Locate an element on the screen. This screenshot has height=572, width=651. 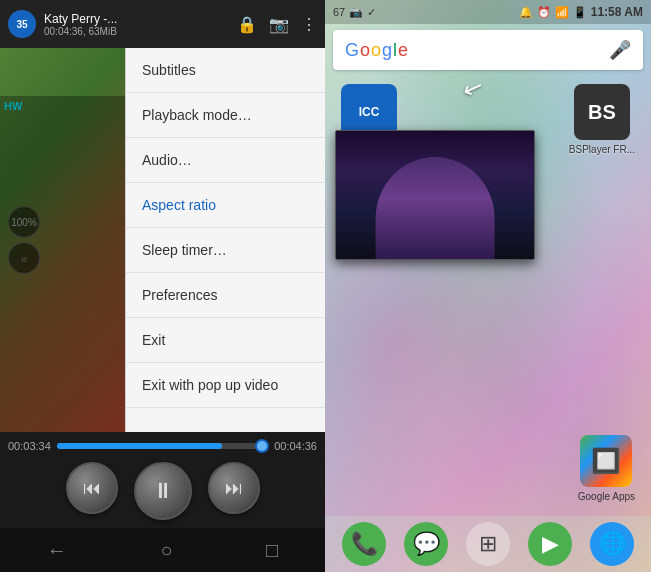
menu-item-subtitles: Subtitles is located at coordinates (226, 70).